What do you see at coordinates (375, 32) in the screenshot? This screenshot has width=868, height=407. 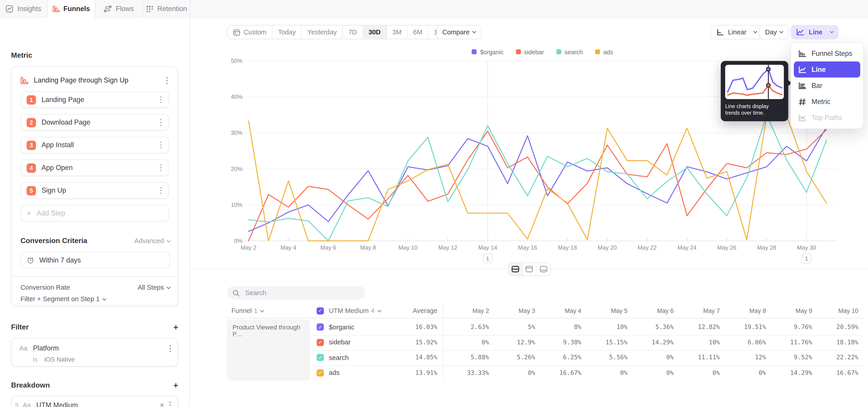 I see `range-30d: 30D` at bounding box center [375, 32].